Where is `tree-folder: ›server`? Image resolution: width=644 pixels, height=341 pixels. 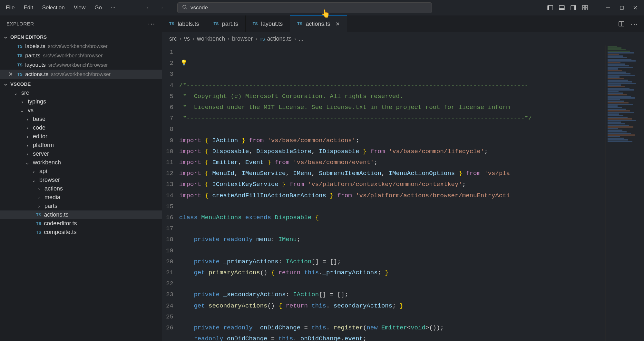
tree-folder: ›server is located at coordinates (81, 154).